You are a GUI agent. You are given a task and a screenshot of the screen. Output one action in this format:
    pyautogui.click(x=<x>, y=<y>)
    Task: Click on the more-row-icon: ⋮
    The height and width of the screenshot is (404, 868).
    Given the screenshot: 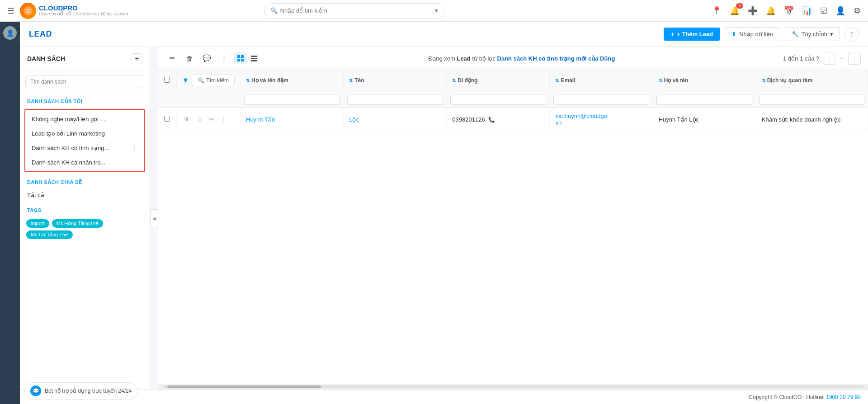 What is the action you would take?
    pyautogui.click(x=224, y=119)
    